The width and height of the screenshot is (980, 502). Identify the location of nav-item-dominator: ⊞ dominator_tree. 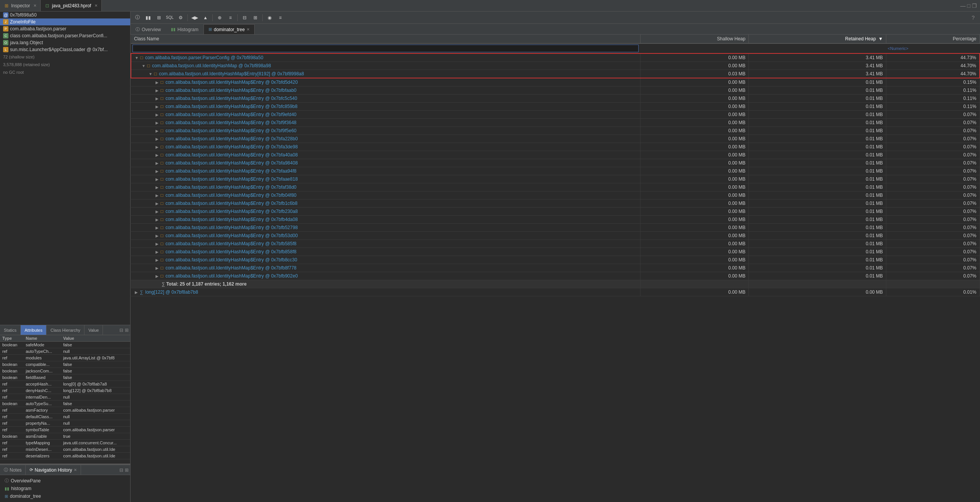
(65, 496).